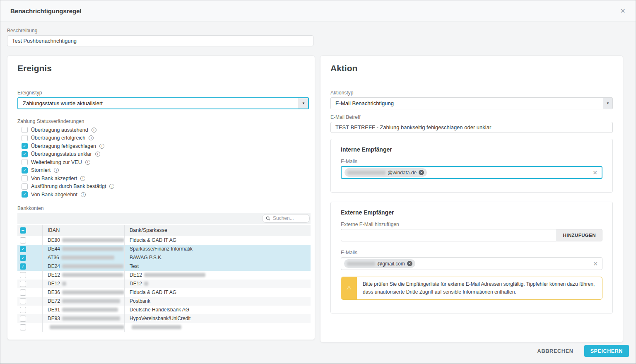  Describe the element at coordinates (83, 310) in the screenshot. I see `iban-cell: DE91` at that location.